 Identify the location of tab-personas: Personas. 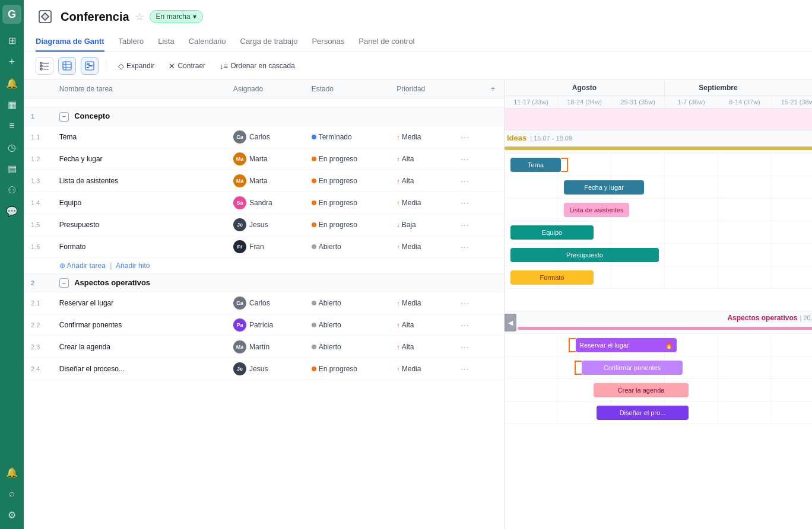
(328, 42).